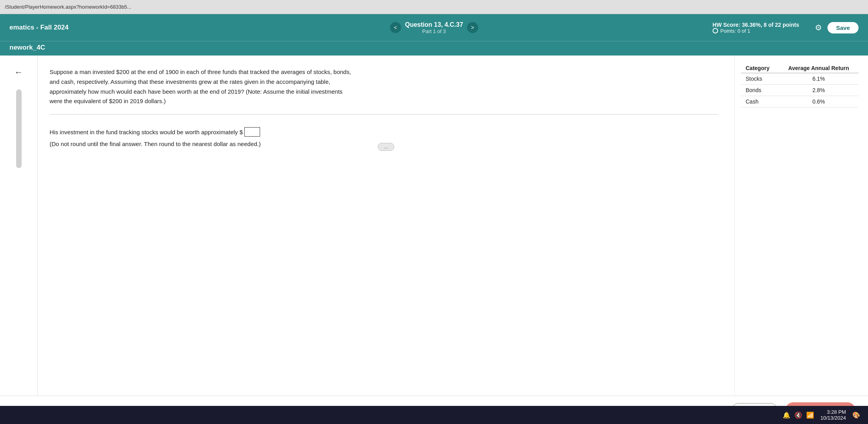 This screenshot has width=868, height=424. I want to click on homework-name: nework_4C, so click(28, 47).